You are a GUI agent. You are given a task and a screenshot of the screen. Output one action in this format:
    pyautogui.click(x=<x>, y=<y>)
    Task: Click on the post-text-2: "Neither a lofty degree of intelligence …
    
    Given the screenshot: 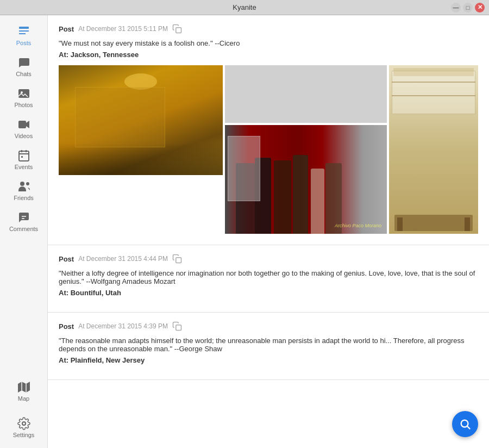 What is the action you would take?
    pyautogui.click(x=268, y=277)
    